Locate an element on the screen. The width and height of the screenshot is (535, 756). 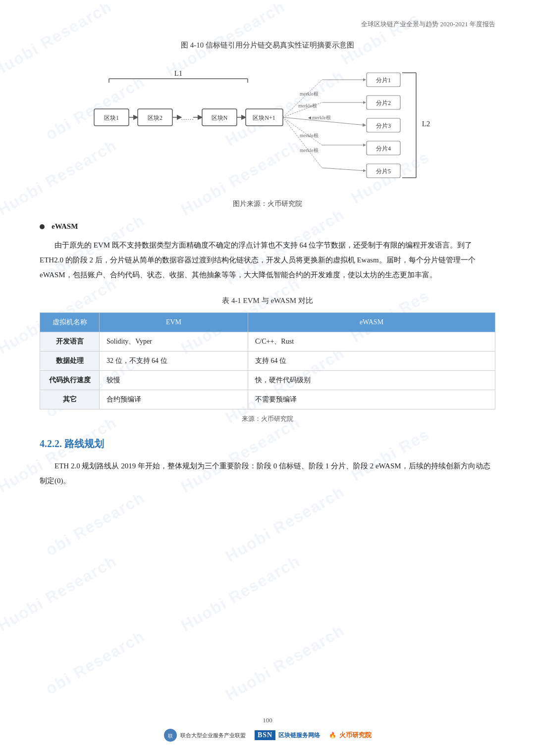
footer-page-number: 100 is located at coordinates (268, 720).